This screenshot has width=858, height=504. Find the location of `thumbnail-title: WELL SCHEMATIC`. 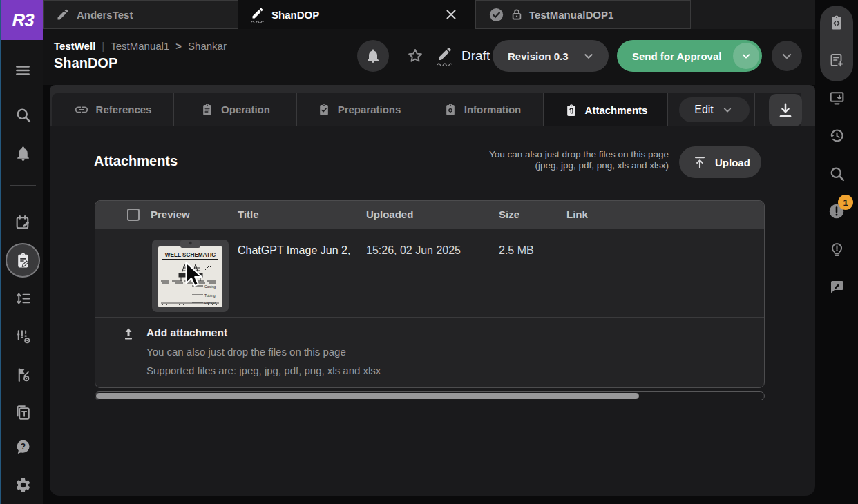

thumbnail-title: WELL SCHEMATIC is located at coordinates (191, 255).